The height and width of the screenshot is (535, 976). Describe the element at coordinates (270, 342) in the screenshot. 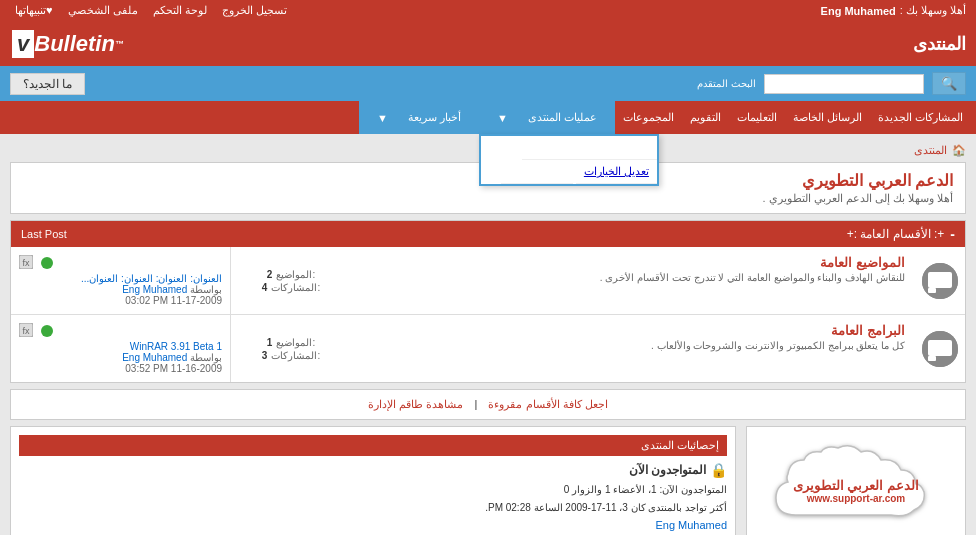

I see `topics-value-2: 1` at that location.